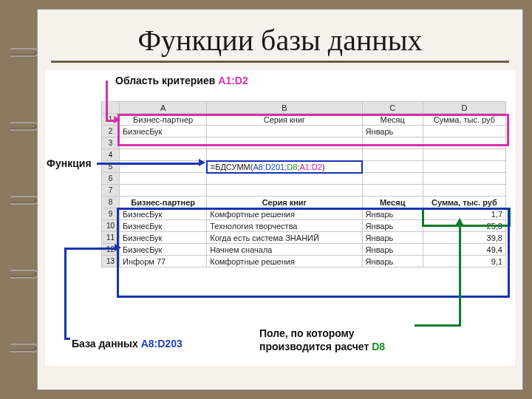 Image resolution: width=532 pixels, height=399 pixels. What do you see at coordinates (280, 62) in the screenshot?
I see `title-divider` at bounding box center [280, 62].